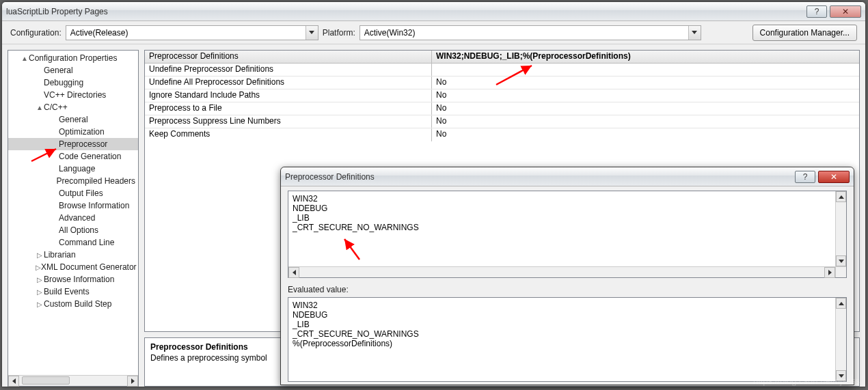 This screenshot has height=390, width=868. What do you see at coordinates (567, 290) in the screenshot?
I see `evaluated-value-label: Evaluated value:` at bounding box center [567, 290].